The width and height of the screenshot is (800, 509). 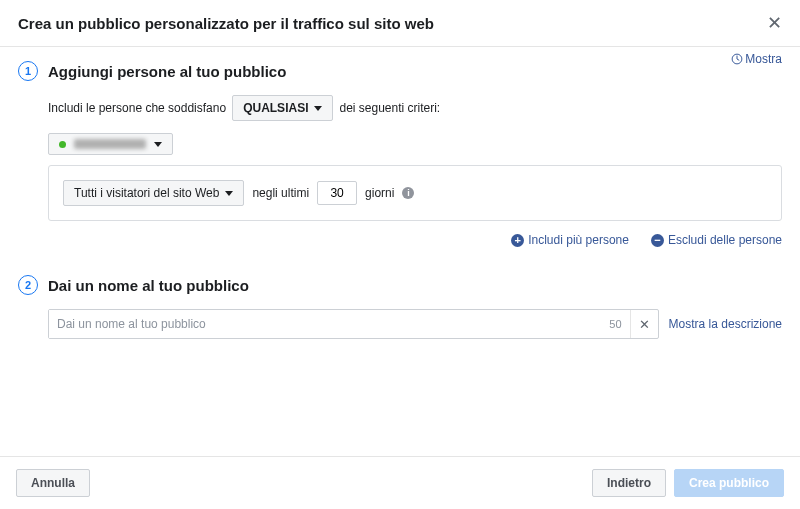 I want to click on dialog-footer: Annulla Indietro Crea pubblico, so click(x=400, y=482).